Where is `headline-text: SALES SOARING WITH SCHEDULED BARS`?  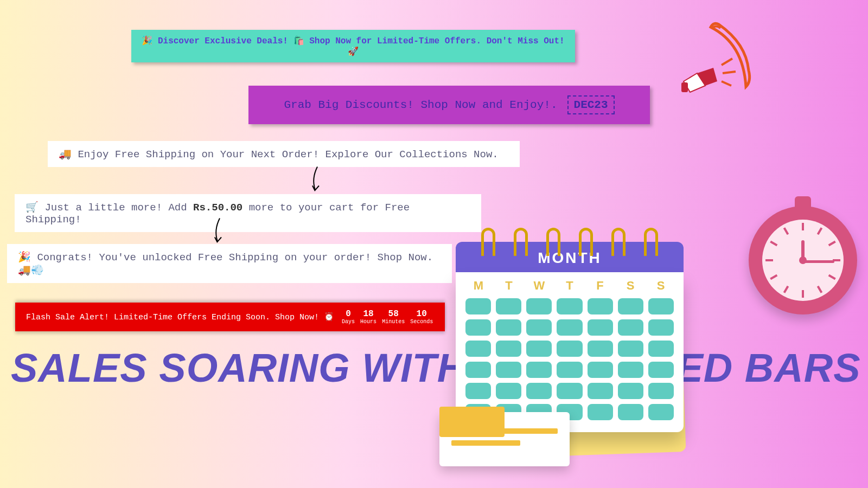
headline-text: SALES SOARING WITH SCHEDULED BARS is located at coordinates (436, 368).